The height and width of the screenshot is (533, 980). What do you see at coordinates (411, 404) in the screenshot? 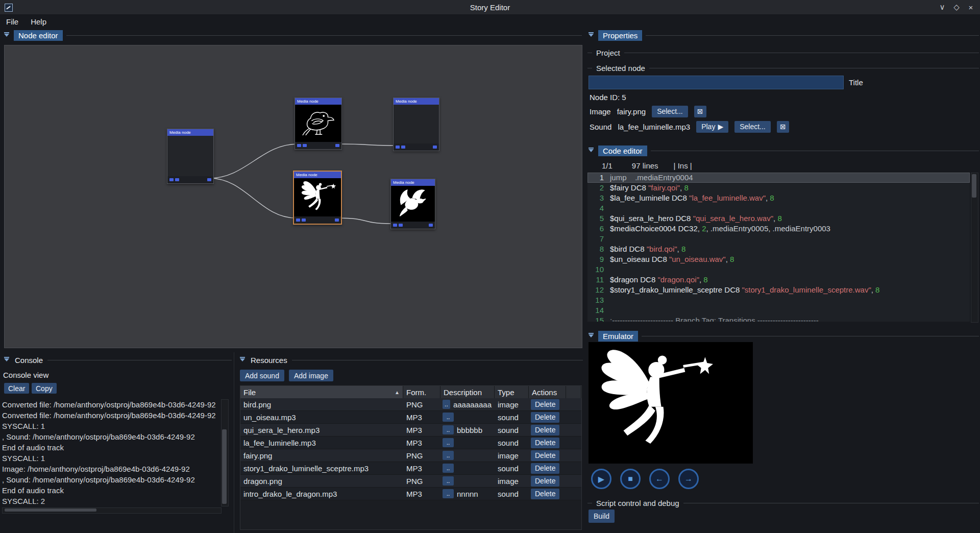
I see `resource-row: bird.pngPNG..aaaaaaaaaimageDelete` at bounding box center [411, 404].